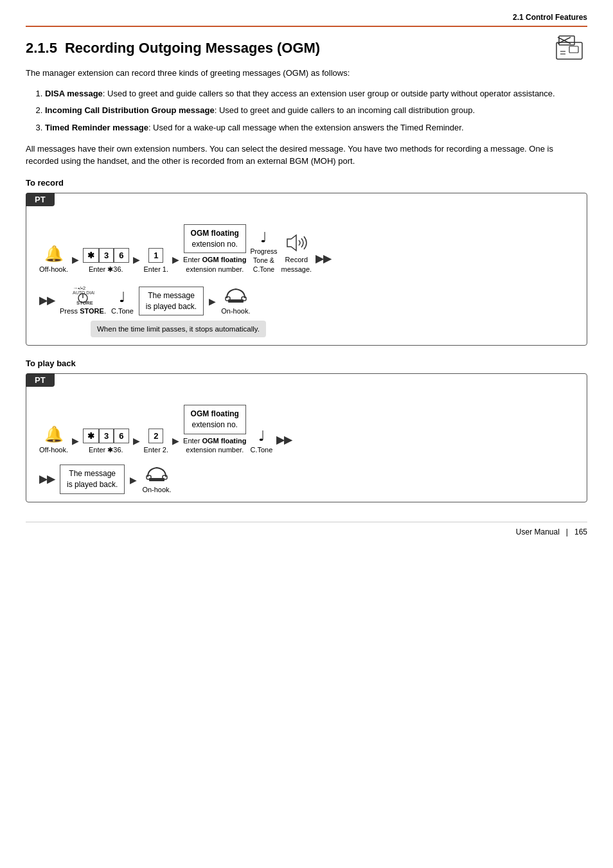 This screenshot has width=613, height=868. What do you see at coordinates (306, 155) in the screenshot?
I see `para-text: All messages have their own extension nu…` at bounding box center [306, 155].